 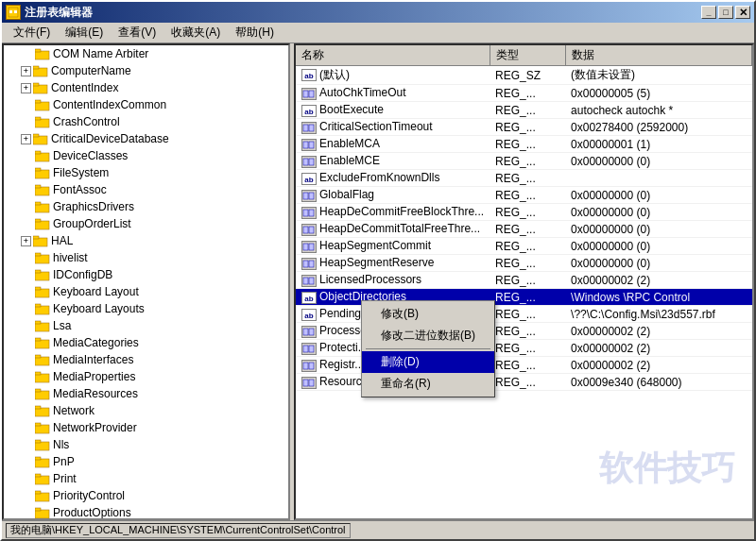 What do you see at coordinates (726, 12) in the screenshot?
I see `maximize-button: □` at bounding box center [726, 12].